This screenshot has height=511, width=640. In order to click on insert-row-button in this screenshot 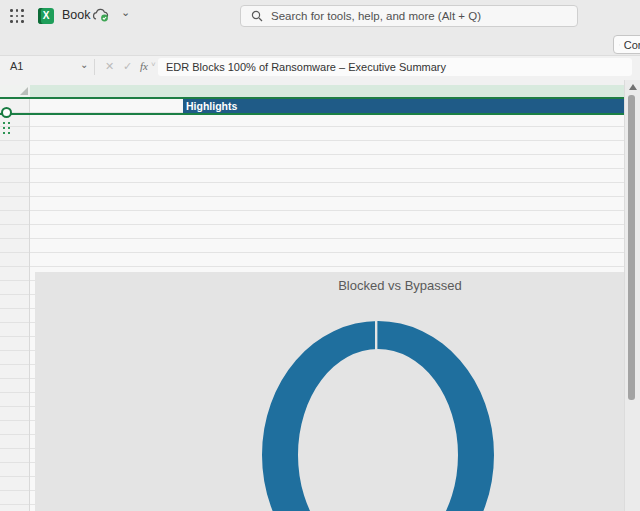, I will do `click(6, 112)`.